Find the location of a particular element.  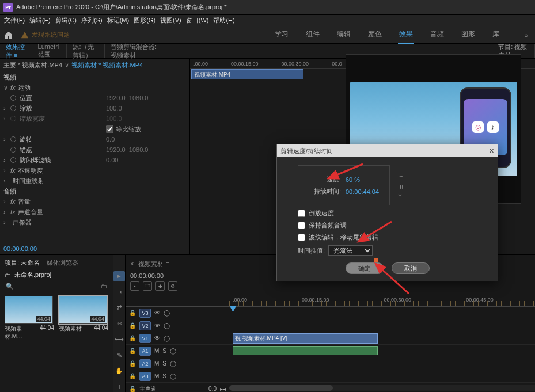

razor-tool: ✂ is located at coordinates (119, 324).